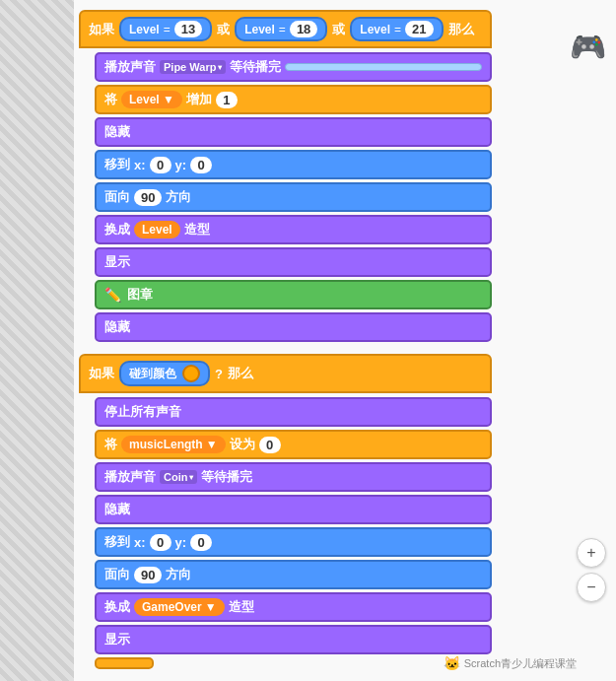 The width and height of the screenshot is (616, 681). What do you see at coordinates (117, 230) in the screenshot?
I see `switch-label-1: 换成` at bounding box center [117, 230].